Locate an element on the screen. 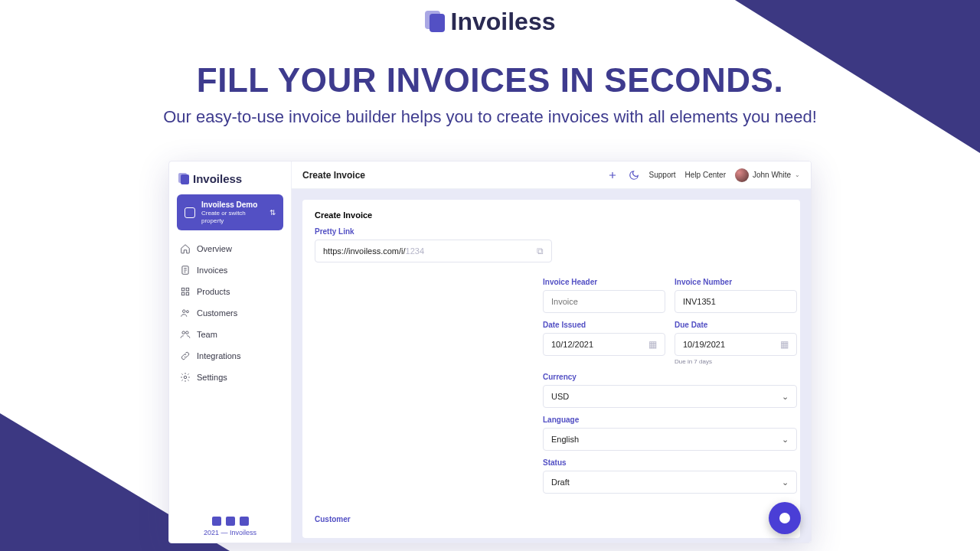 Image resolution: width=980 pixels, height=551 pixels. due-date-input: 10/19/2021 ▦ is located at coordinates (736, 344).